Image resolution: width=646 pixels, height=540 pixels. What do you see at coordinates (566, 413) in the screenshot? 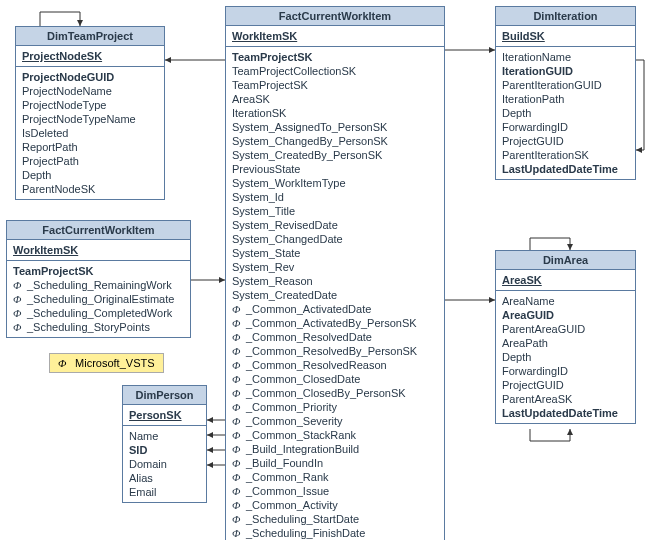
I see `field-row: LastUpdatedDateTime` at bounding box center [566, 413].